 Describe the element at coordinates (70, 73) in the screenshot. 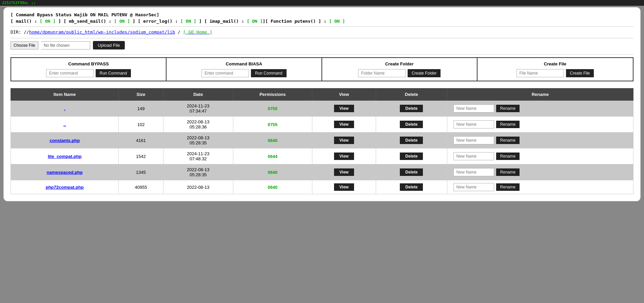

I see `command-bypass-input` at that location.